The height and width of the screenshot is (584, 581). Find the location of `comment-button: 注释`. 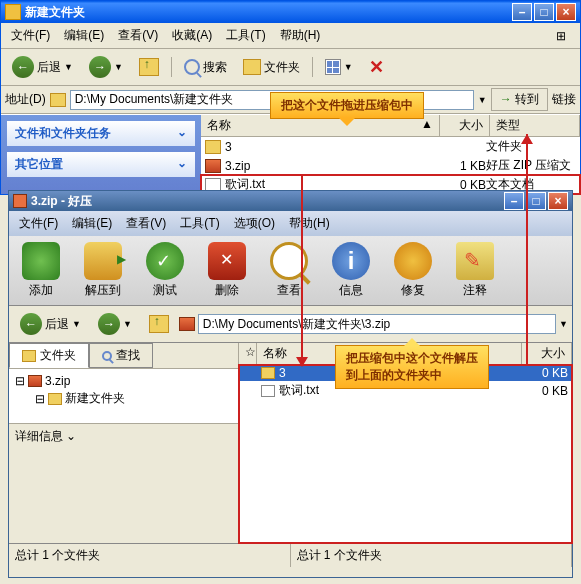

comment-button: 注释 is located at coordinates (475, 270).